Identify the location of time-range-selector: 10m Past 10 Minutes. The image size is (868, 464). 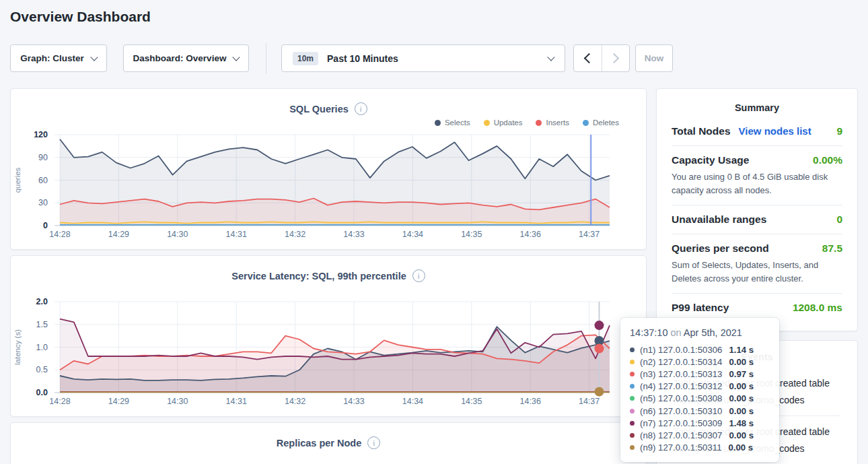
(423, 58).